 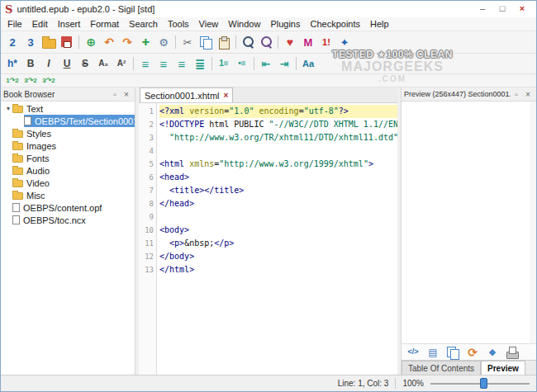 I want to click on menu-format: Format, so click(x=104, y=24).